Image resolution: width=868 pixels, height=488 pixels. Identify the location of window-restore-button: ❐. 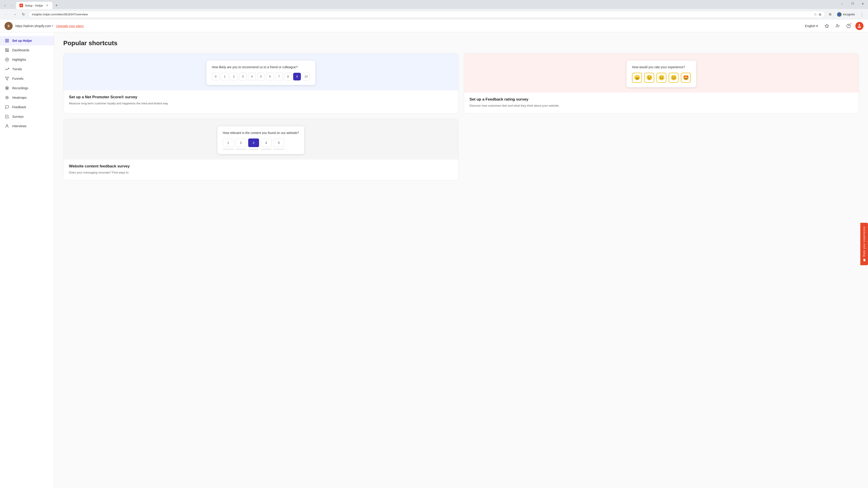
(852, 4).